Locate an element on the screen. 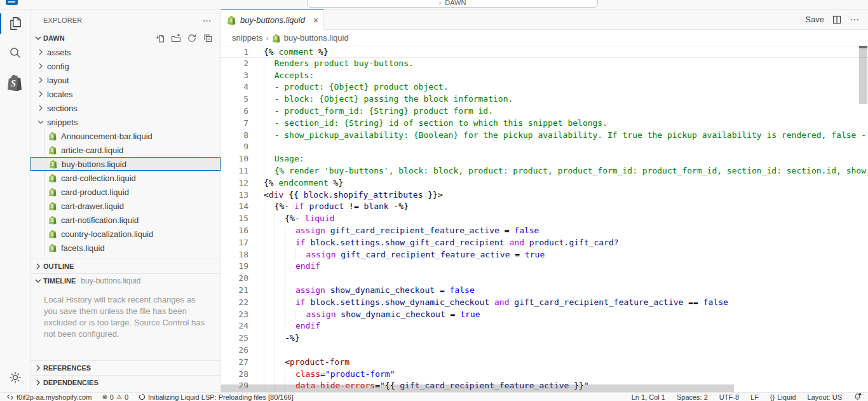  token: - block: {Object} passing the block info… is located at coordinates (394, 99).